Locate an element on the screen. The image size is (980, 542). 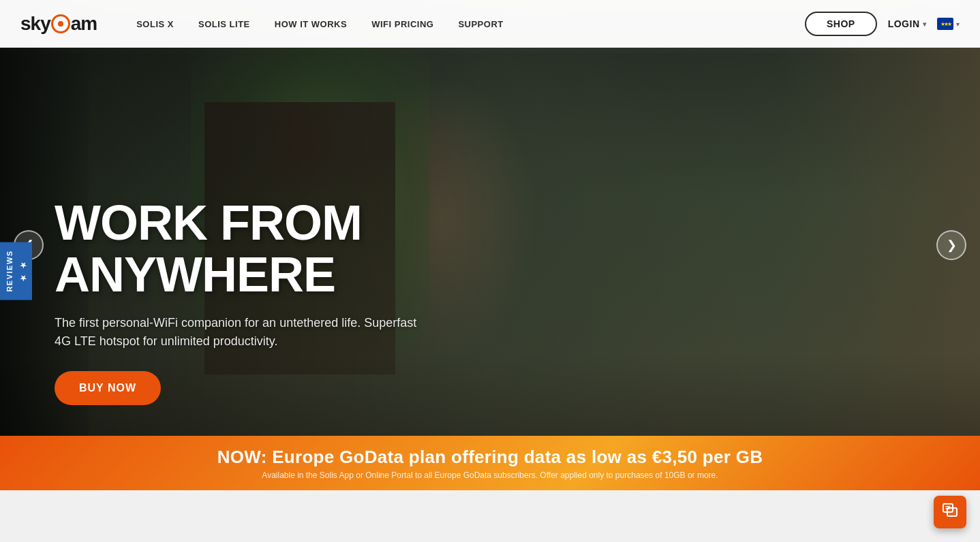
language-selector: ★★★ ▾ is located at coordinates (949, 24).